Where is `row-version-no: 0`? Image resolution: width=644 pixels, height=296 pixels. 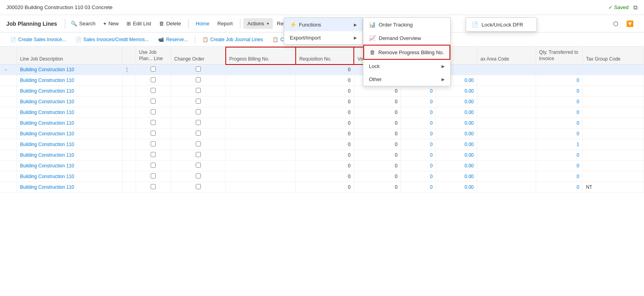
row-version-no: 0 is located at coordinates (377, 145).